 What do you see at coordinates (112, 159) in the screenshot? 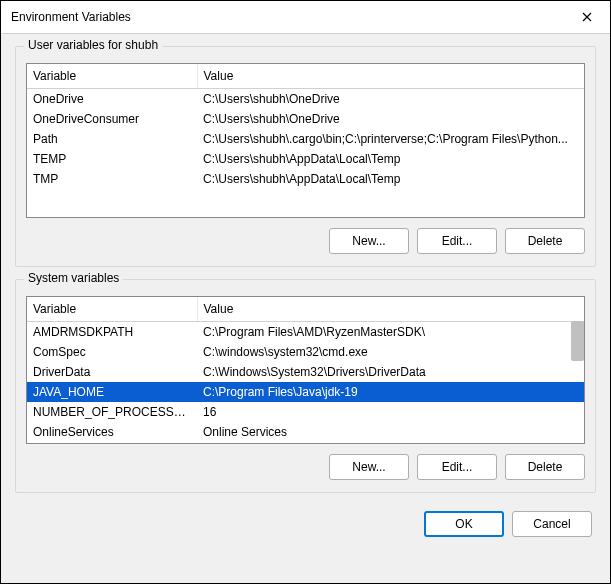
I see `cell-variable: TEMP` at bounding box center [112, 159].